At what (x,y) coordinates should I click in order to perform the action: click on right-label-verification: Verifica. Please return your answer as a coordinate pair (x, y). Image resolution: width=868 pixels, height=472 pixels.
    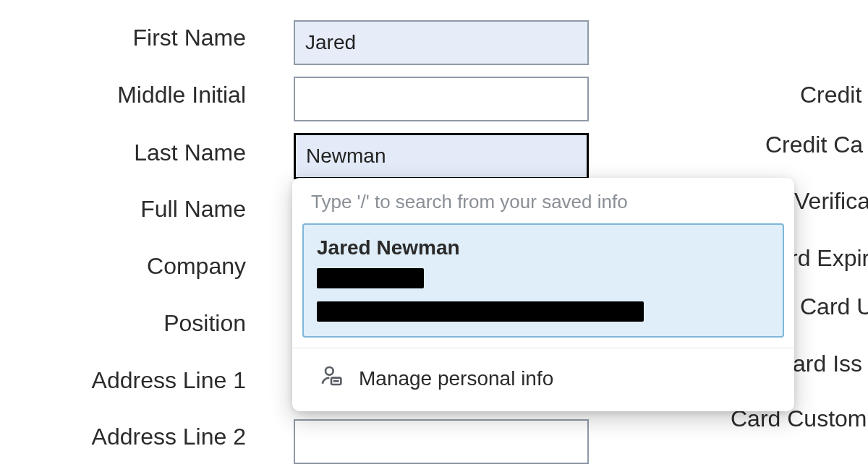
    Looking at the image, I should click on (831, 201).